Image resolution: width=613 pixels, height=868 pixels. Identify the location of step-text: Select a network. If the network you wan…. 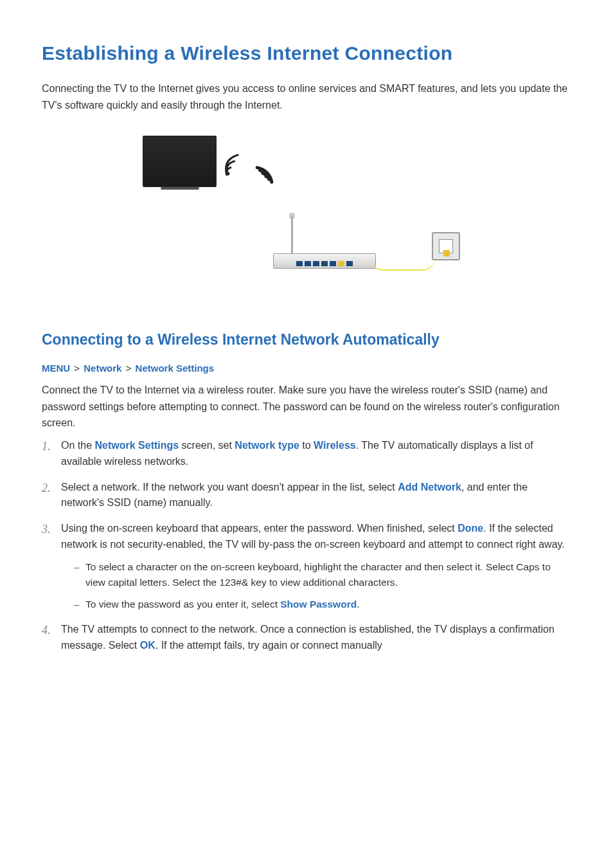
(229, 487).